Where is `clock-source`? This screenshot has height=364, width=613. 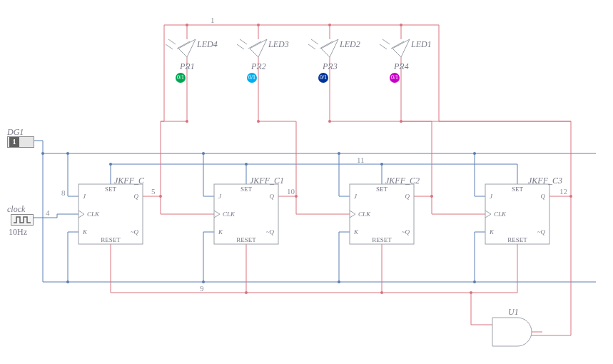 clock-source is located at coordinates (22, 220).